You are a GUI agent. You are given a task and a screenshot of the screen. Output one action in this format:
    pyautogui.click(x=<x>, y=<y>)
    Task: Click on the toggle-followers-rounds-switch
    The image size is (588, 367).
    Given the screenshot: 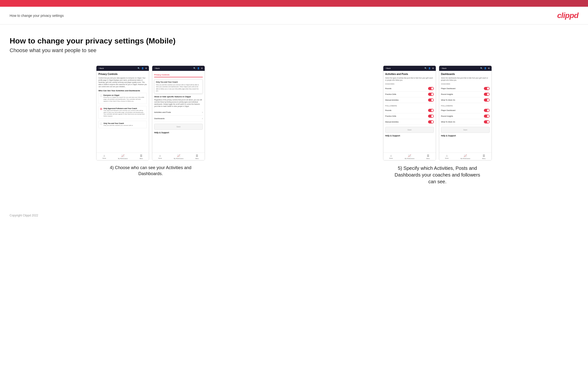 What is the action you would take?
    pyautogui.click(x=431, y=110)
    